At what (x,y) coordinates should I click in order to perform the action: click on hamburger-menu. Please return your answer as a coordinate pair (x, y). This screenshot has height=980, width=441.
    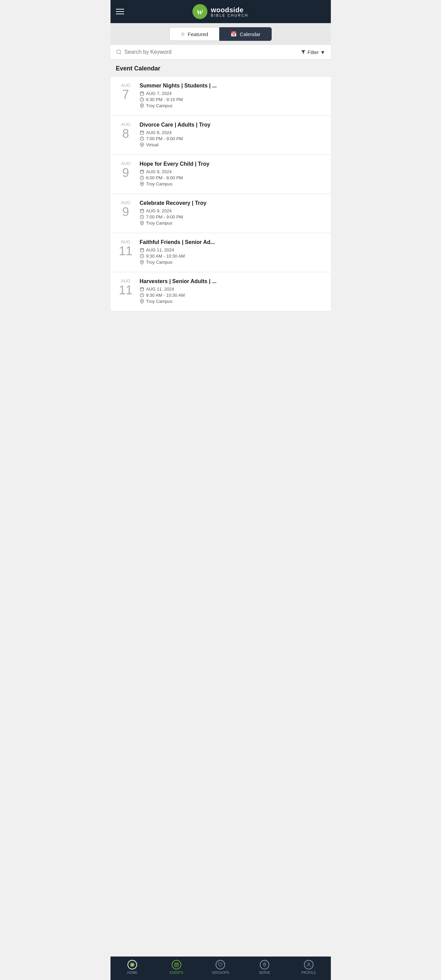
    Looking at the image, I should click on (120, 11).